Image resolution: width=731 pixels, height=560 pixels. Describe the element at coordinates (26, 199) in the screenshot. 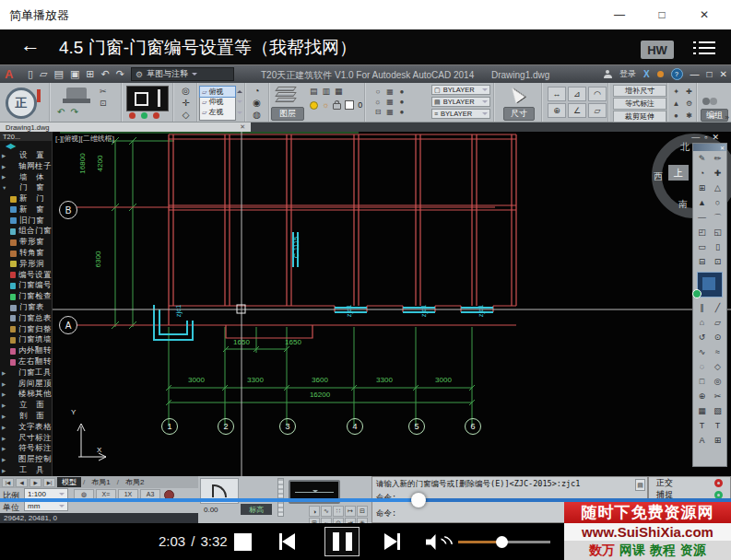

I see `sidebar-item: 新 门` at that location.